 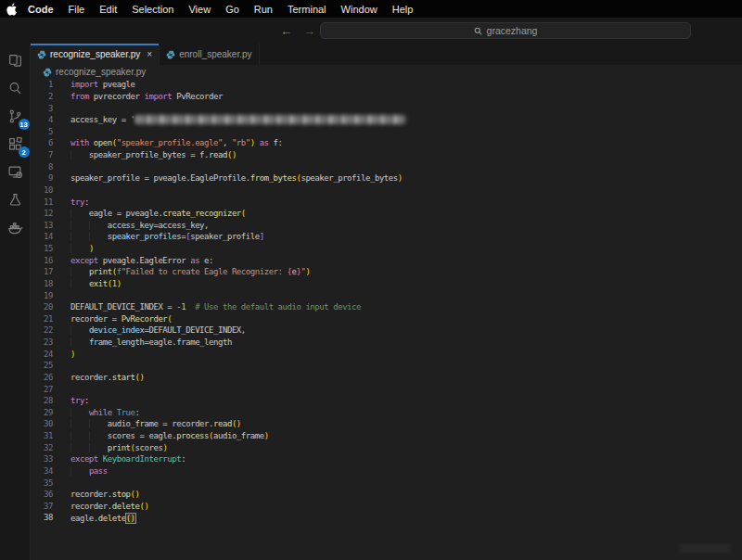 What do you see at coordinates (386, 308) in the screenshot?
I see `code-line: 20DEFAULT_DEVICE_INDEX = -1 # Use the de…` at bounding box center [386, 308].